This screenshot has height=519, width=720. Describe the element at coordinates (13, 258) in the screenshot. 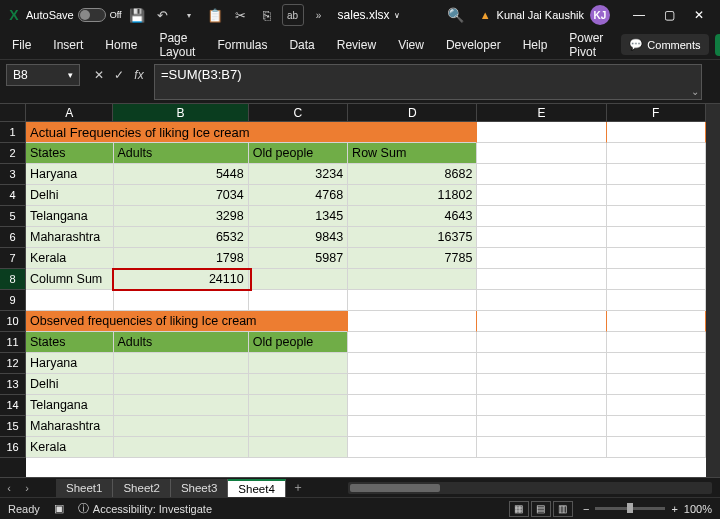

I see `row-header: 7` at that location.